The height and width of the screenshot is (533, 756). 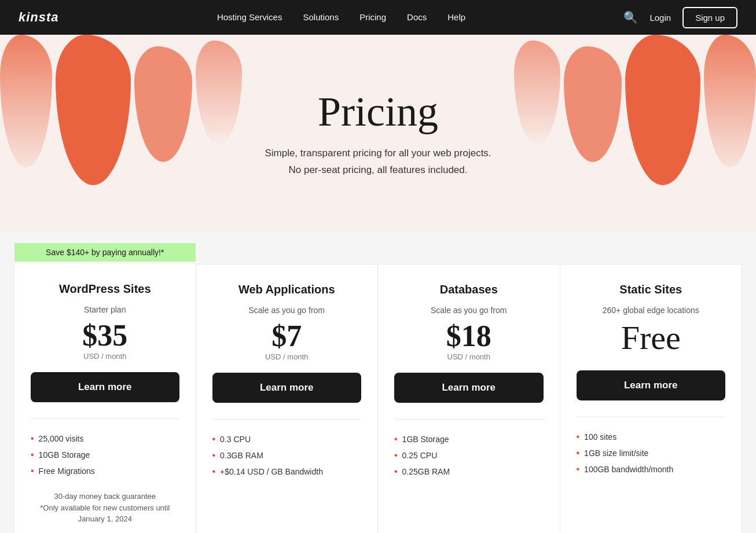 What do you see at coordinates (321, 17) in the screenshot?
I see `nav-solutions: Solutions` at bounding box center [321, 17].